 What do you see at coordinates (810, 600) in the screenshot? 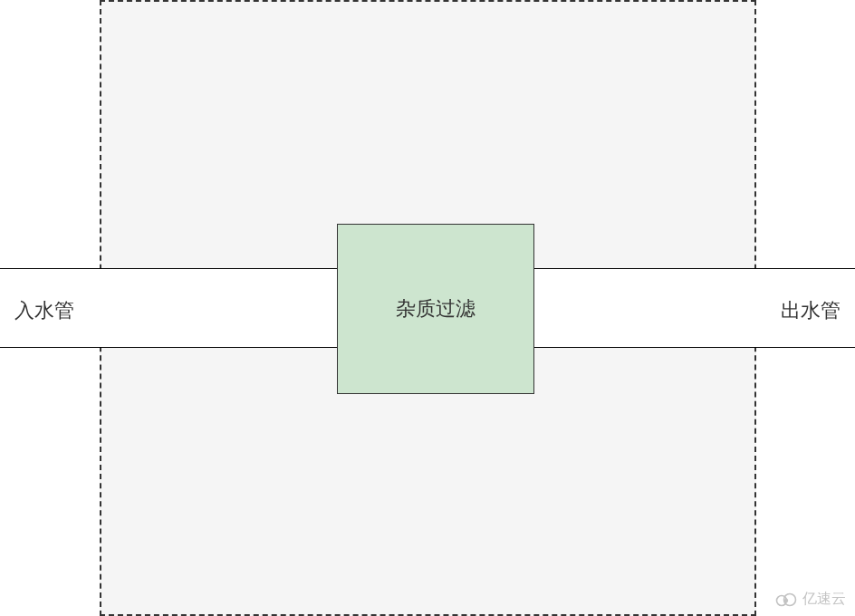
I see `watermark: 亿速云` at bounding box center [810, 600].